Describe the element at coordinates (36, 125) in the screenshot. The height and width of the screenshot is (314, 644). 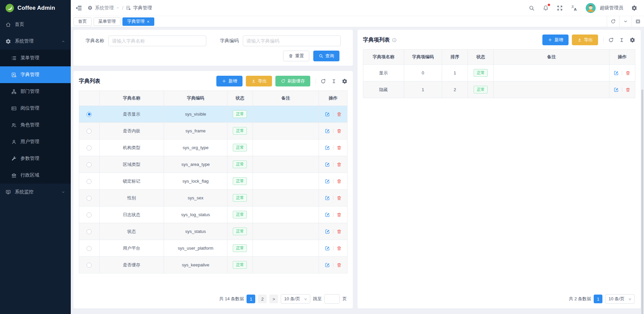
I see `sidebar-item-role-mgmt: 角色管理` at that location.